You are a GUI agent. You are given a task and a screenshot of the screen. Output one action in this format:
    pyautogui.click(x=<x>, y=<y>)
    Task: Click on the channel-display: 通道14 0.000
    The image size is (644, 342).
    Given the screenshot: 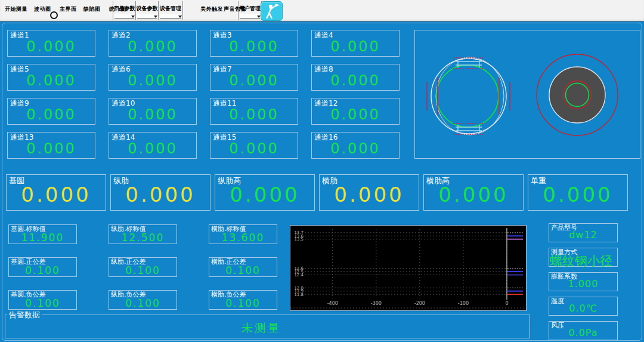 What is the action you would take?
    pyautogui.click(x=153, y=146)
    